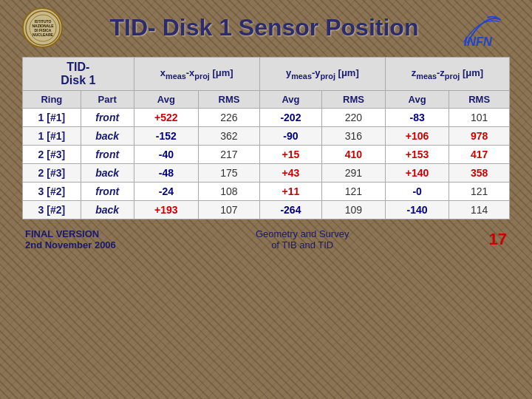 The image size is (532, 399). I want to click on y-rms-cell: 316, so click(354, 136).